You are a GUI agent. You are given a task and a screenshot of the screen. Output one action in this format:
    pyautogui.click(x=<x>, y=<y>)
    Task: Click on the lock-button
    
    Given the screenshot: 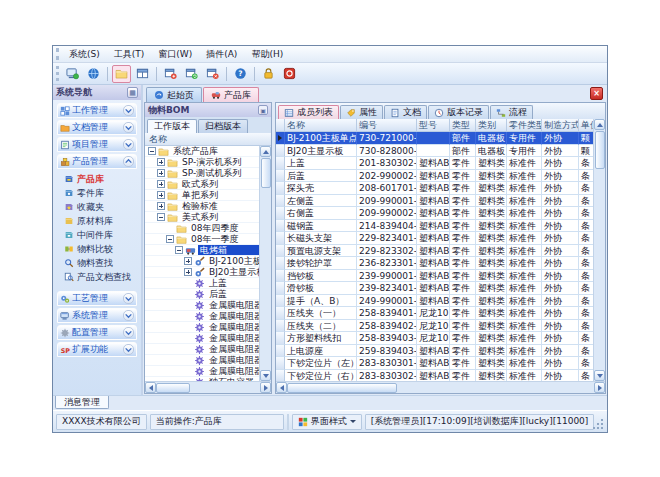 What is the action you would take?
    pyautogui.click(x=268, y=74)
    